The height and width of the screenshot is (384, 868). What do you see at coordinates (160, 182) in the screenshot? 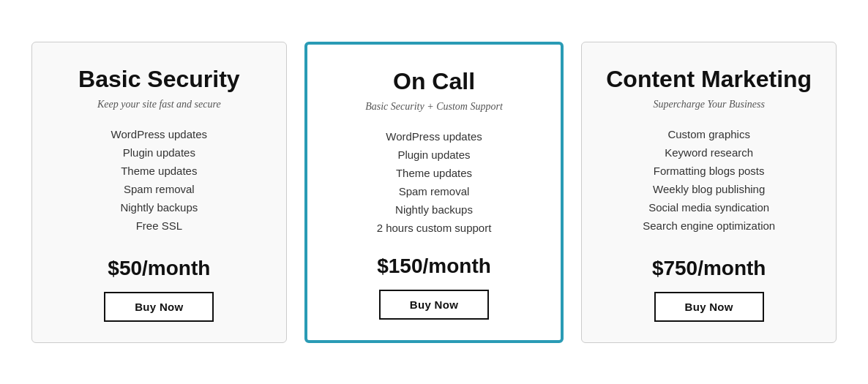
I see `feature-list-basic: WordPress updatesPlugin updatesTheme upd…` at bounding box center [160, 182].